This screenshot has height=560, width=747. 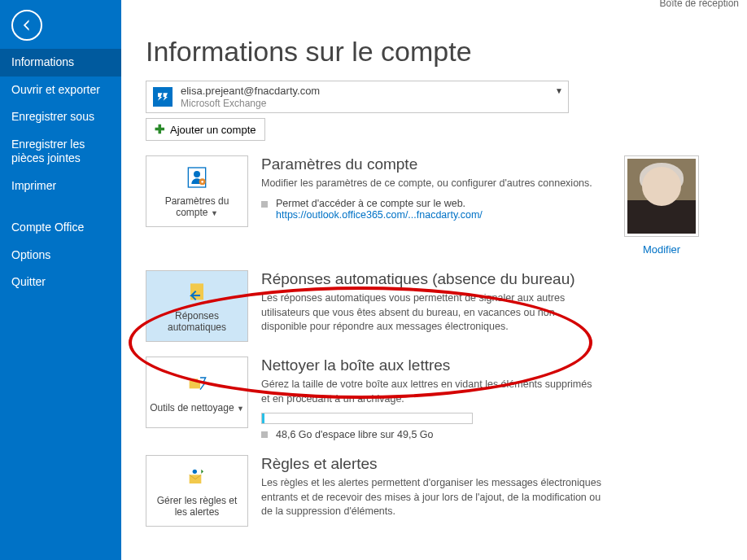 What do you see at coordinates (355, 435) in the screenshot?
I see `storage-text: 48,6 Go d'espace libre sur 49,5 Go` at bounding box center [355, 435].